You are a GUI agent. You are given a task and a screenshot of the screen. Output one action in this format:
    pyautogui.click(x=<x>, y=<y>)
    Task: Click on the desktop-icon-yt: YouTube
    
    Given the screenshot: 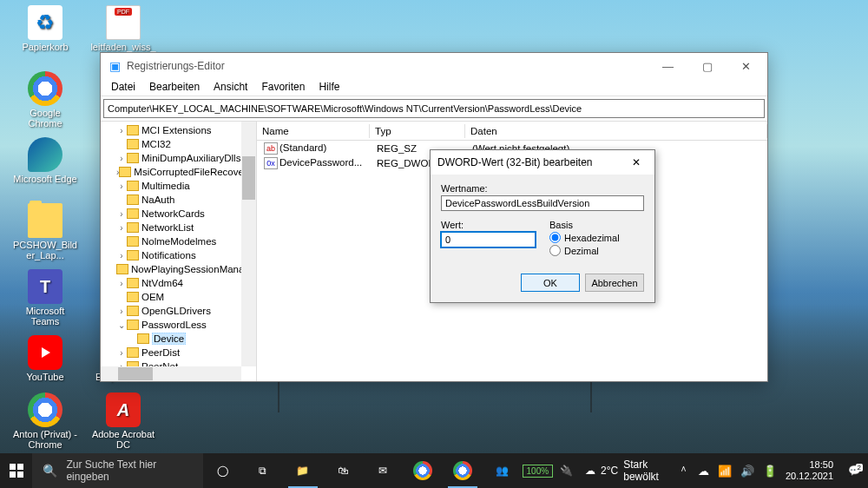 What is the action you would take?
    pyautogui.click(x=45, y=359)
    